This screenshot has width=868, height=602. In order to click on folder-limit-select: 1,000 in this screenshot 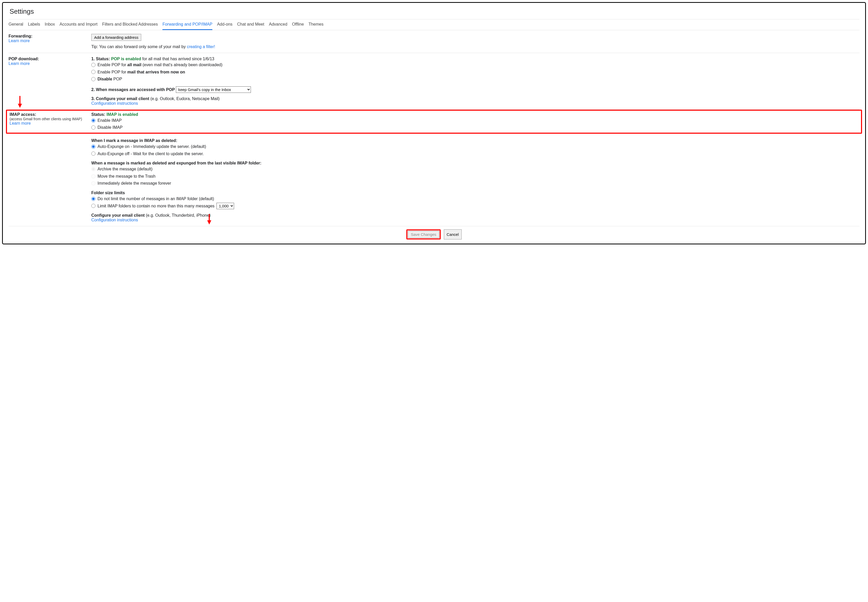, I will do `click(226, 206)`.